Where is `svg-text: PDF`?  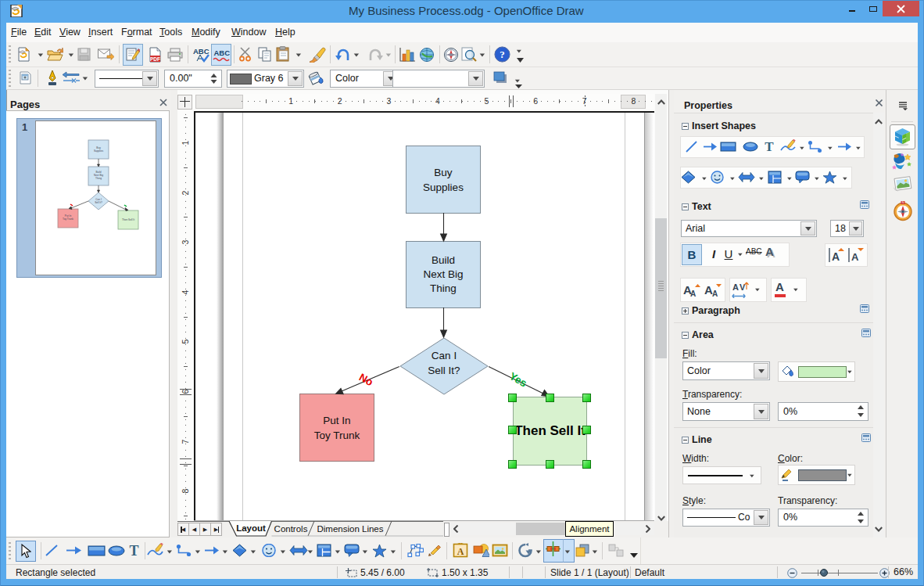
svg-text: PDF is located at coordinates (155, 59).